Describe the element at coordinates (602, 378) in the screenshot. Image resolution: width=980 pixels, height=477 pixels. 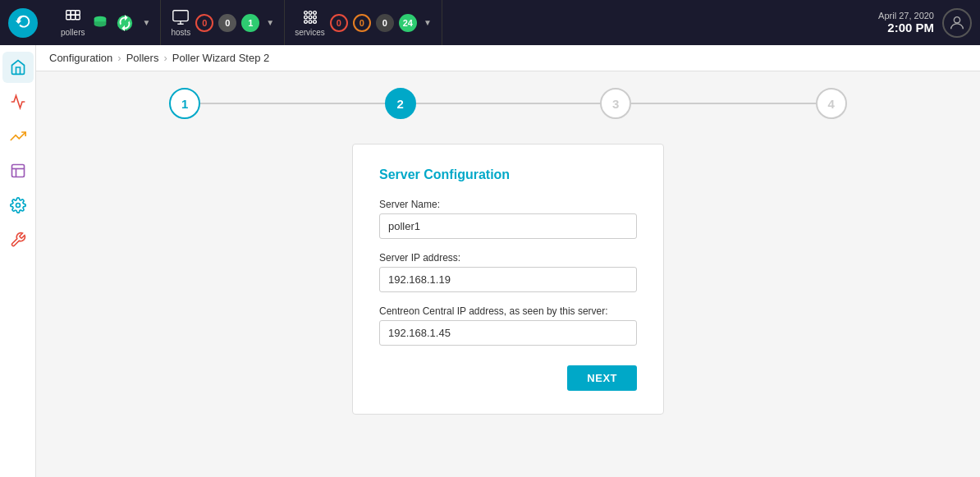
I see `next-button: NEXT` at that location.